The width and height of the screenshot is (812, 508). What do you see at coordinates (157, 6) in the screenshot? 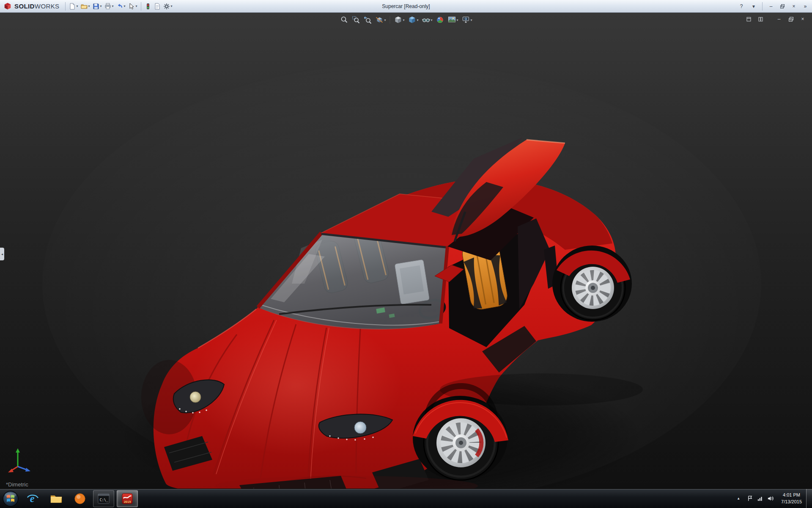
I see `file-properties-button` at bounding box center [157, 6].